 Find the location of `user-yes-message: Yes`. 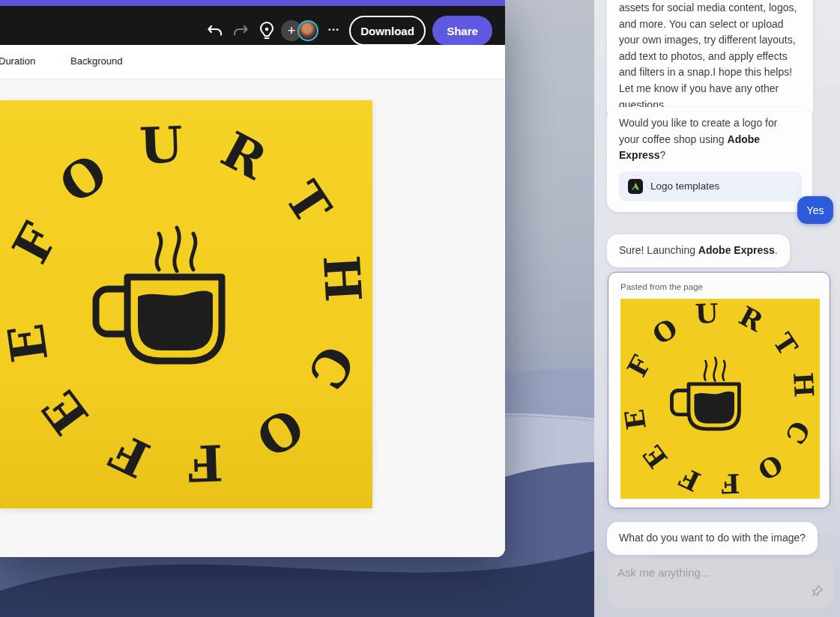

user-yes-message: Yes is located at coordinates (815, 210).